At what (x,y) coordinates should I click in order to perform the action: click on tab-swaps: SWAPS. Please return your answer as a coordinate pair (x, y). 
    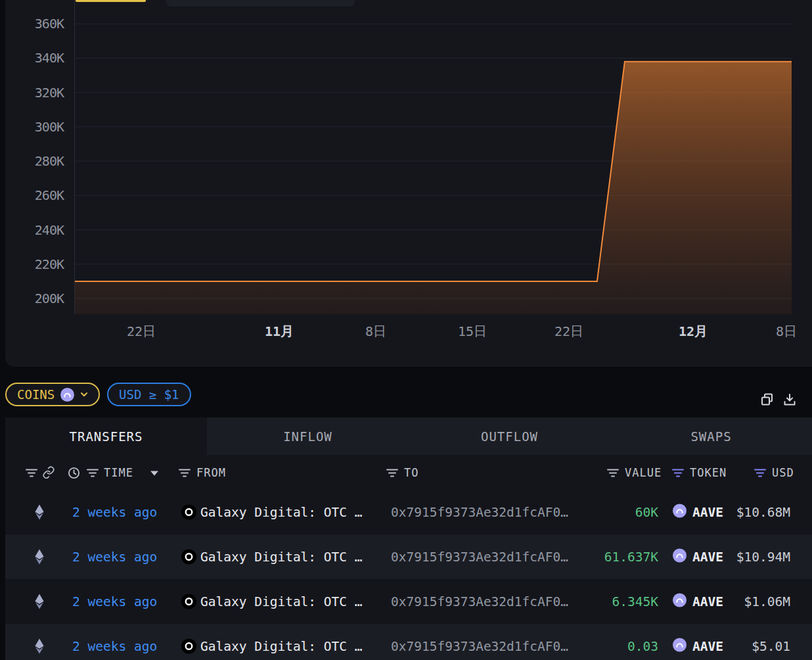
    Looking at the image, I should click on (711, 436).